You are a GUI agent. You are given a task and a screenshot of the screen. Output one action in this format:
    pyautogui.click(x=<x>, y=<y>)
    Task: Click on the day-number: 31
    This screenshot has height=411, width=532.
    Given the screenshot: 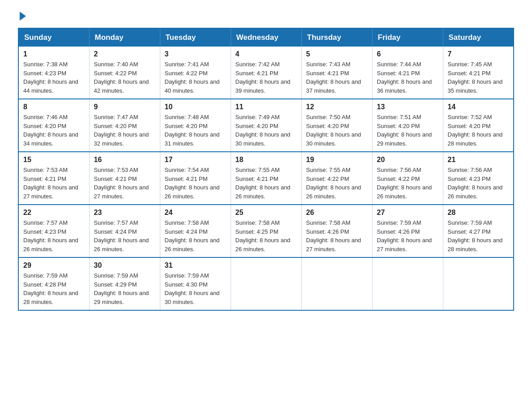 What is the action you would take?
    pyautogui.click(x=195, y=265)
    